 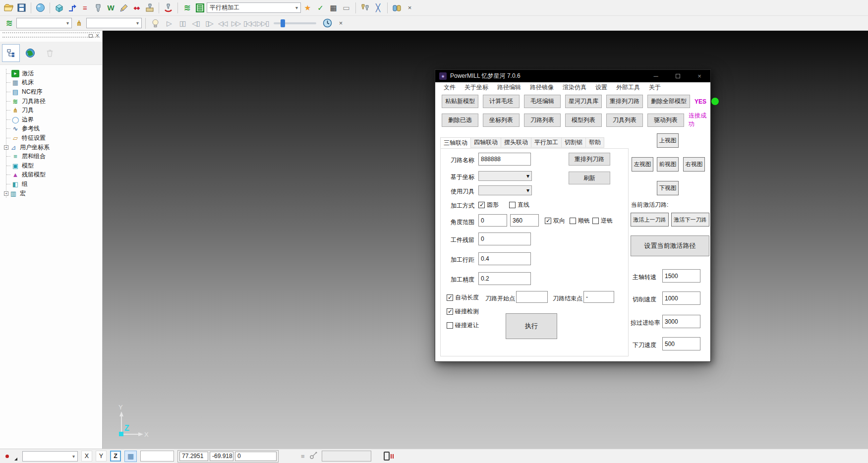 What do you see at coordinates (463, 311) in the screenshot?
I see `collision-check-checkbox: 碰撞检测` at bounding box center [463, 311].